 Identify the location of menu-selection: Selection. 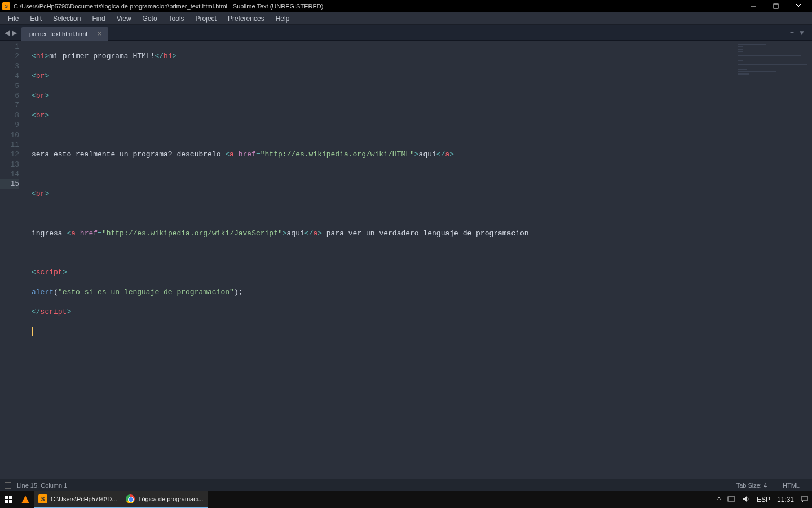
(67, 19).